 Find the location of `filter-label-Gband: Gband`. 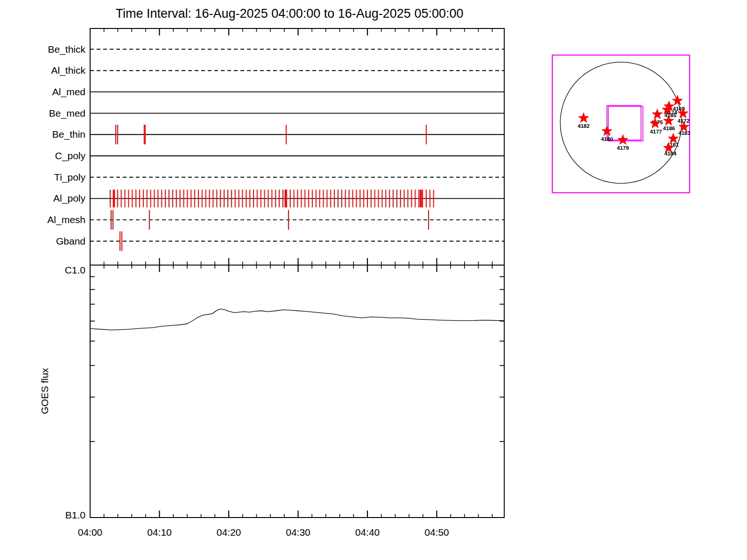

filter-label-Gband: Gband is located at coordinates (43, 241).